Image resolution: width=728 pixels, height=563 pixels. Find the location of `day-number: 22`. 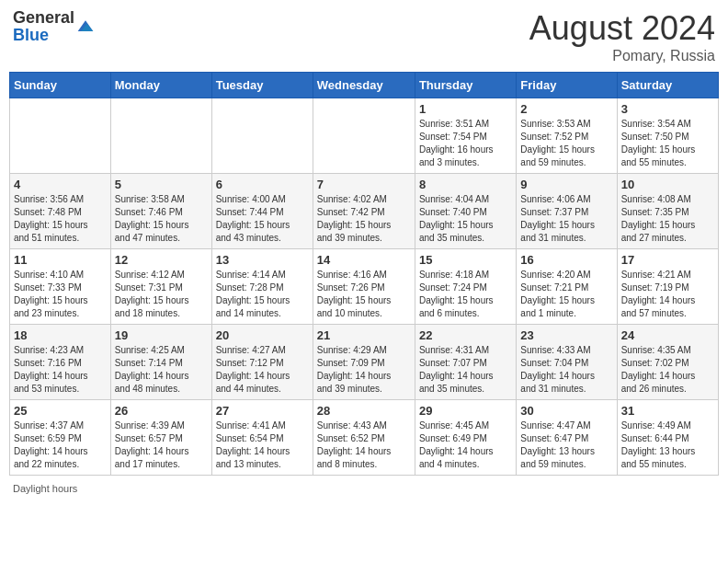

day-number: 22 is located at coordinates (465, 335).